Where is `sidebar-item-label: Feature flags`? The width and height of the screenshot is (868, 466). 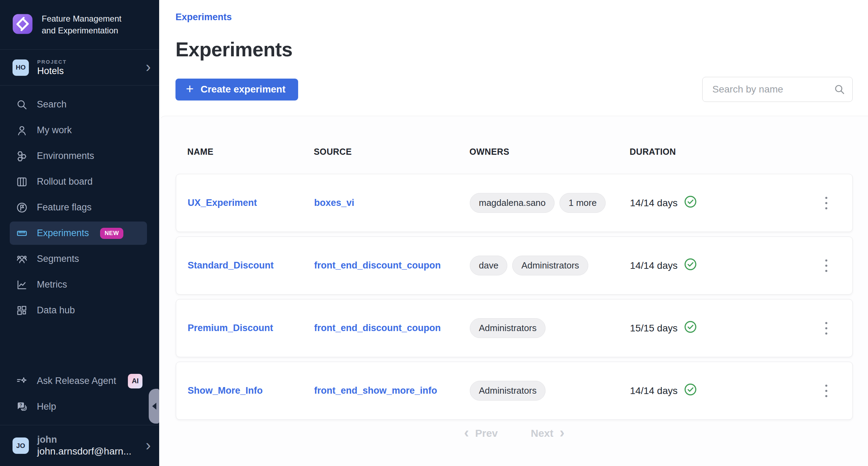
sidebar-item-label: Feature flags is located at coordinates (64, 207).